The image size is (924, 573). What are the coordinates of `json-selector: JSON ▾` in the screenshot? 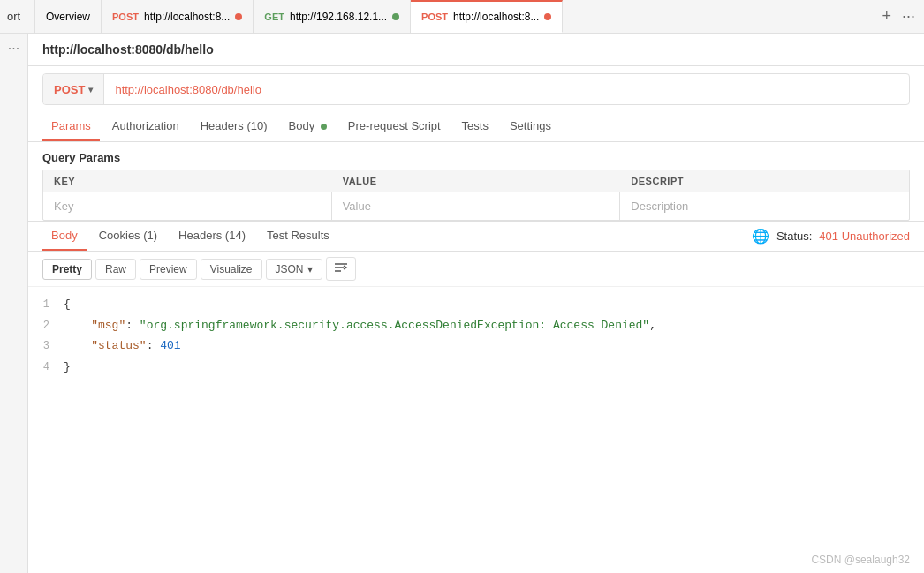 It's located at (294, 269).